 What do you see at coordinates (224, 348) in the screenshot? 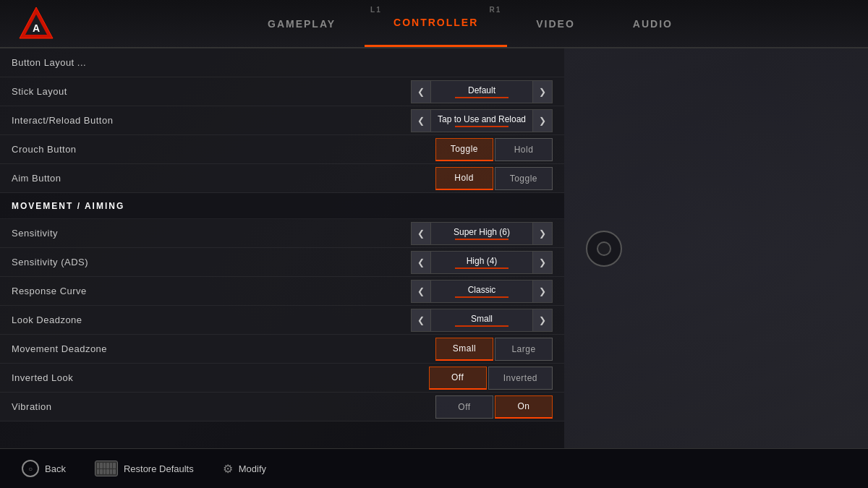
I see `movement-deadzone-label: Movement Deadzone` at bounding box center [224, 348].